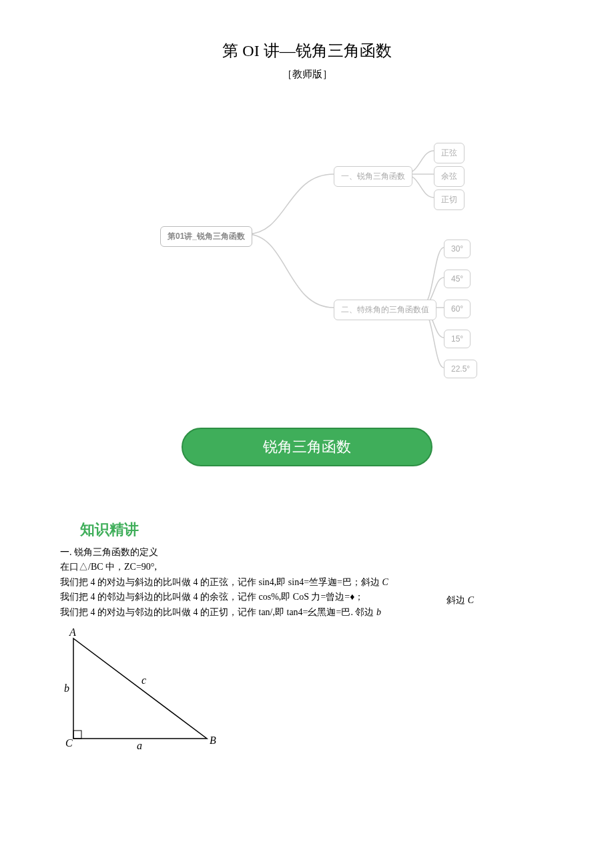 Image resolution: width=614 pixels, height=868 pixels. Describe the element at coordinates (67, 689) in the screenshot. I see `triangle-label-b: b` at that location.